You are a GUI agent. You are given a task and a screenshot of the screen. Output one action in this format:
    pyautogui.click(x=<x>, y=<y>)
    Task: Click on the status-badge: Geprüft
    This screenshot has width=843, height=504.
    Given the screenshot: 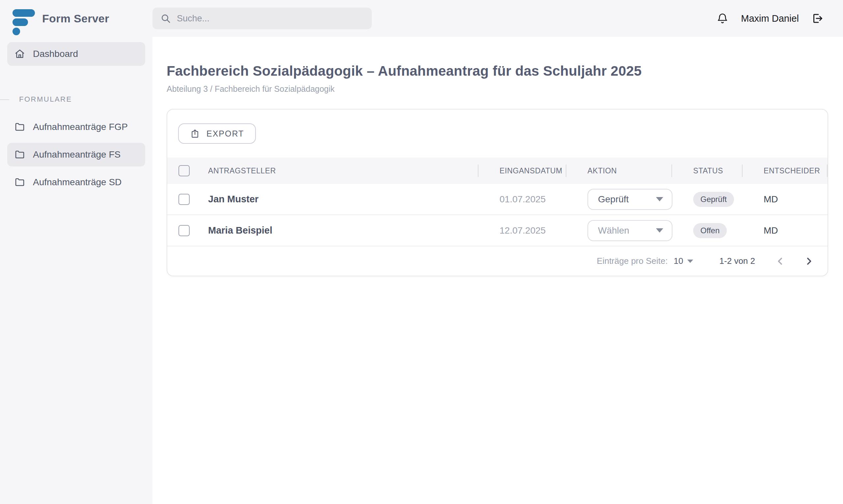 What is the action you would take?
    pyautogui.click(x=713, y=199)
    